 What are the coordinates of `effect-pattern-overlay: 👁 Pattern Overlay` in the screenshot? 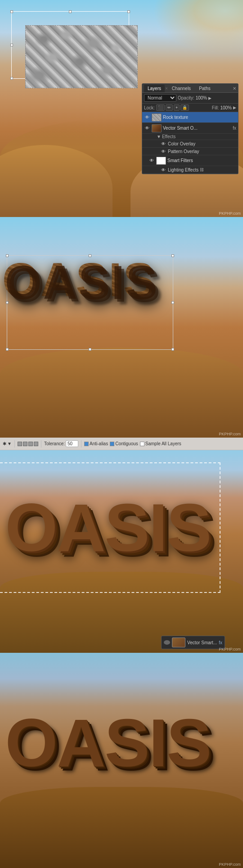 It's located at (190, 151).